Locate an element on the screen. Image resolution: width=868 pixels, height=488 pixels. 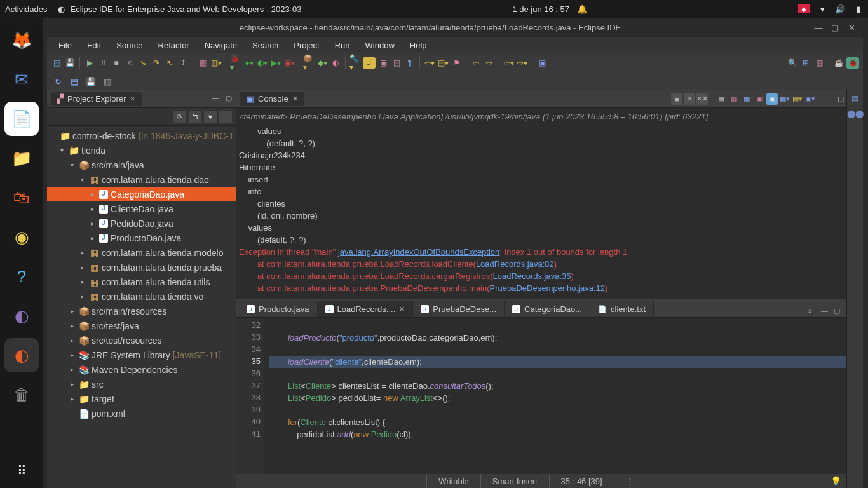
scroll-lock-icon: ▥ is located at coordinates (734, 99).